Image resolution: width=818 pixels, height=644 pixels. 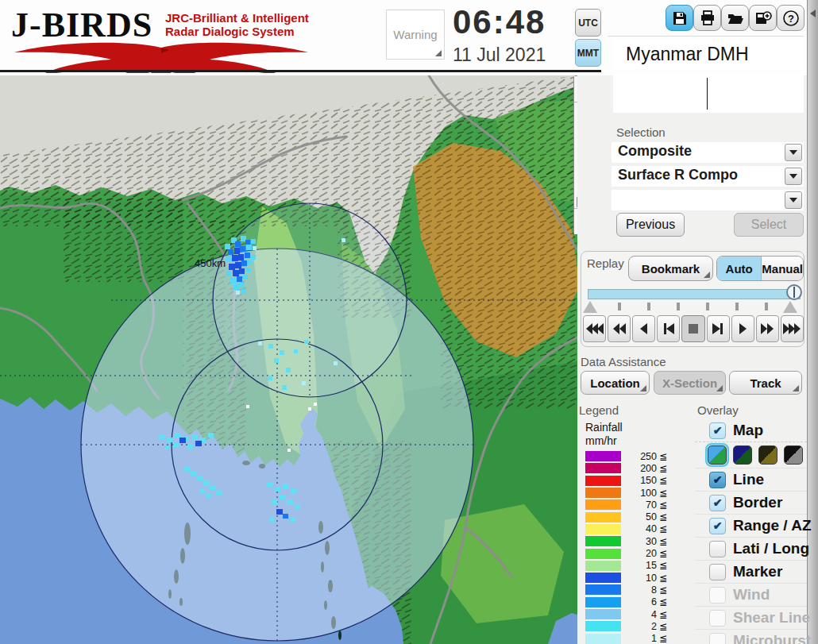 What do you see at coordinates (760, 268) in the screenshot?
I see `auto-manual-toggle: Auto Manual` at bounding box center [760, 268].